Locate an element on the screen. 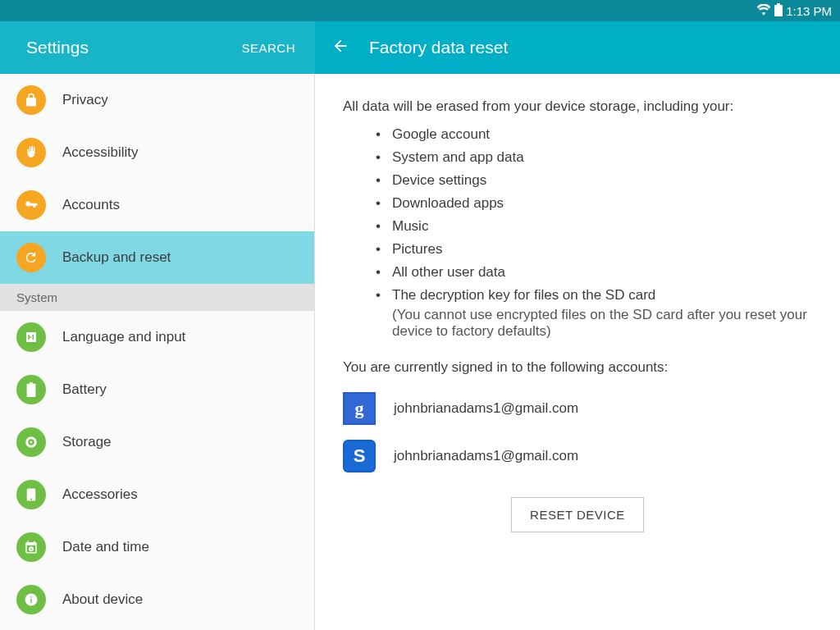  search-button: SEARCH is located at coordinates (268, 48).